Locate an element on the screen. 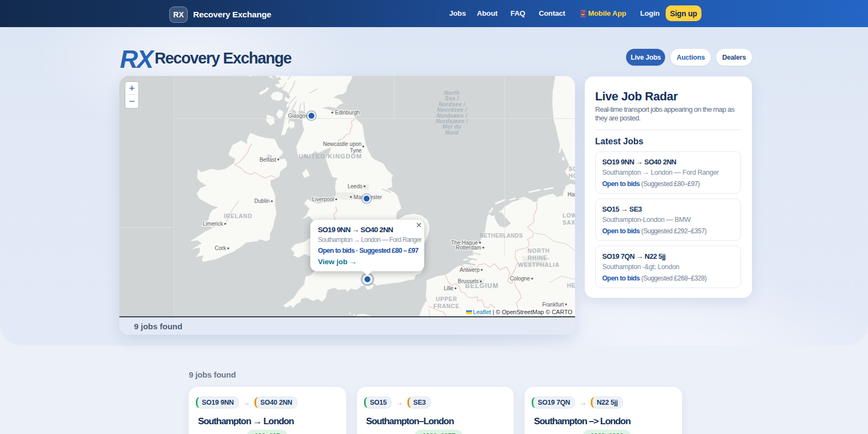  svg-text: Antwerp is located at coordinates (470, 270).